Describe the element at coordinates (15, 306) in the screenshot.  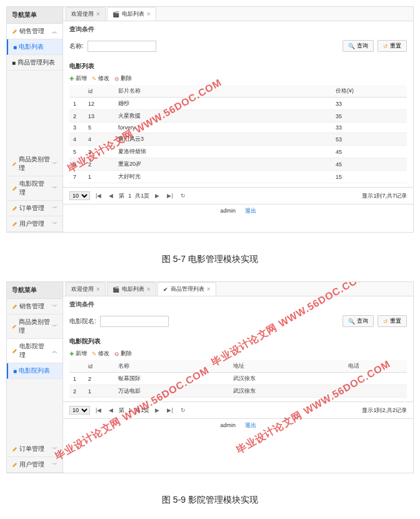
I see `pencil-icon` at that location.